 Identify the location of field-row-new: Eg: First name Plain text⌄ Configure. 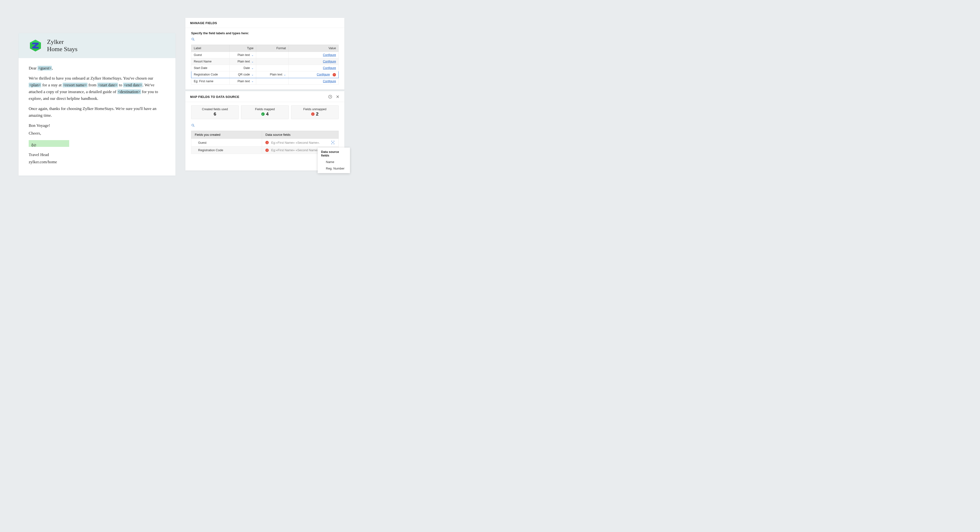
(265, 81).